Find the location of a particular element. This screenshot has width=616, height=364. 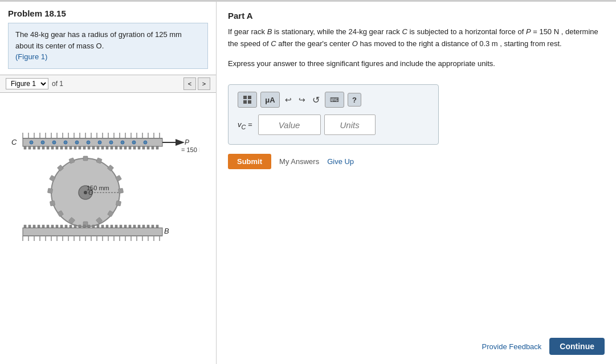

submit-button: Submit is located at coordinates (250, 162).